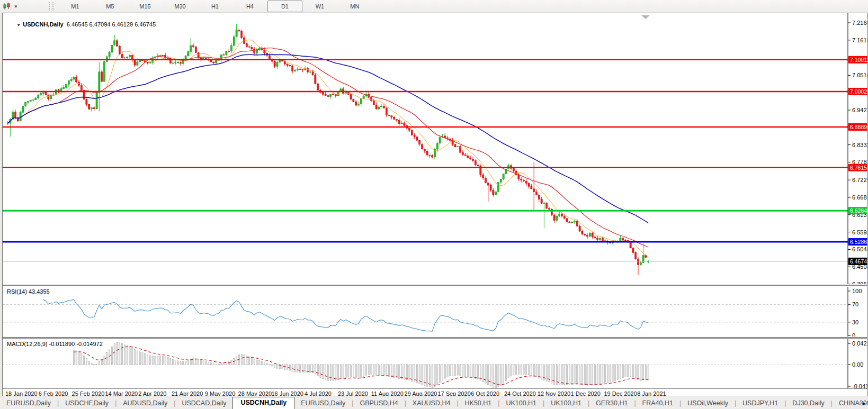 The image size is (868, 409). What do you see at coordinates (860, 180) in the screenshot?
I see `svg-text: 6.72265` at bounding box center [860, 180].